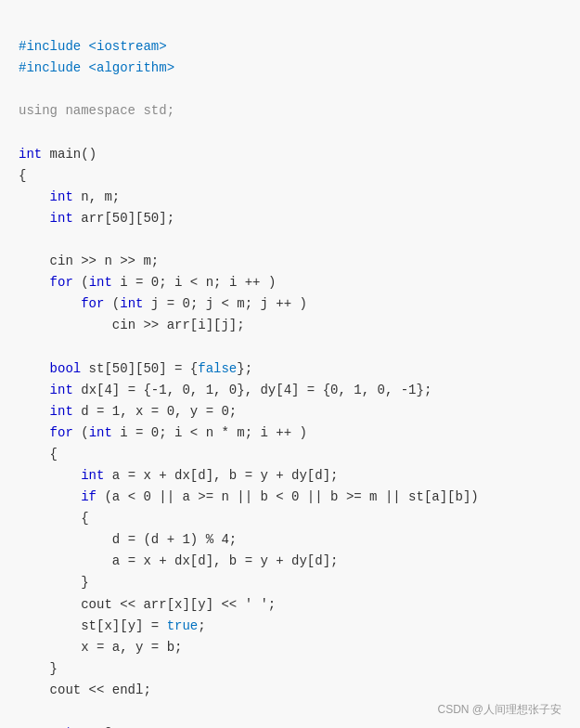 The image size is (580, 728). What do you see at coordinates (288, 497) in the screenshot?
I see `line-22-rest: (a < 0 || a >= n || b < 0 || b >= m || s…` at bounding box center [288, 497].